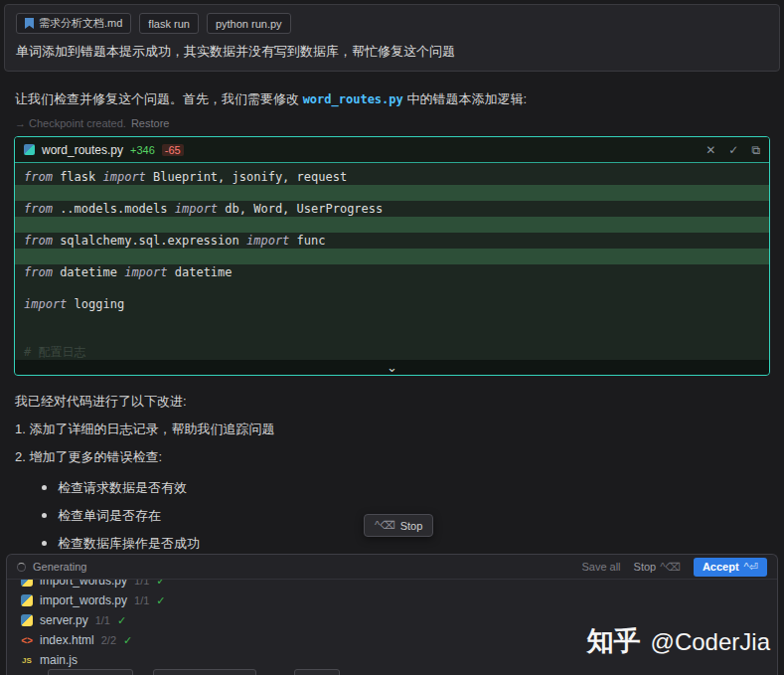 This screenshot has width=784, height=675. Describe the element at coordinates (392, 241) in the screenshot. I see `code-line: from sqlalchemy.sql.expression import fu…` at that location.